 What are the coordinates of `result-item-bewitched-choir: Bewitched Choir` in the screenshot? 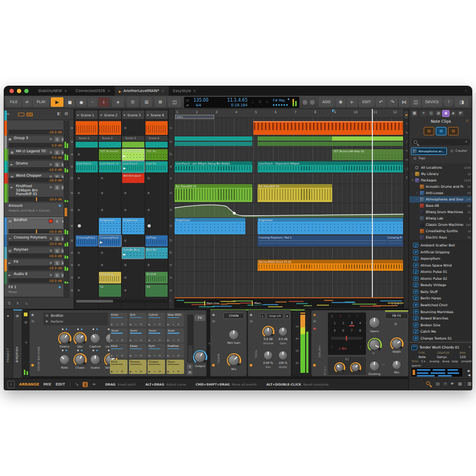 It's located at (441, 305).